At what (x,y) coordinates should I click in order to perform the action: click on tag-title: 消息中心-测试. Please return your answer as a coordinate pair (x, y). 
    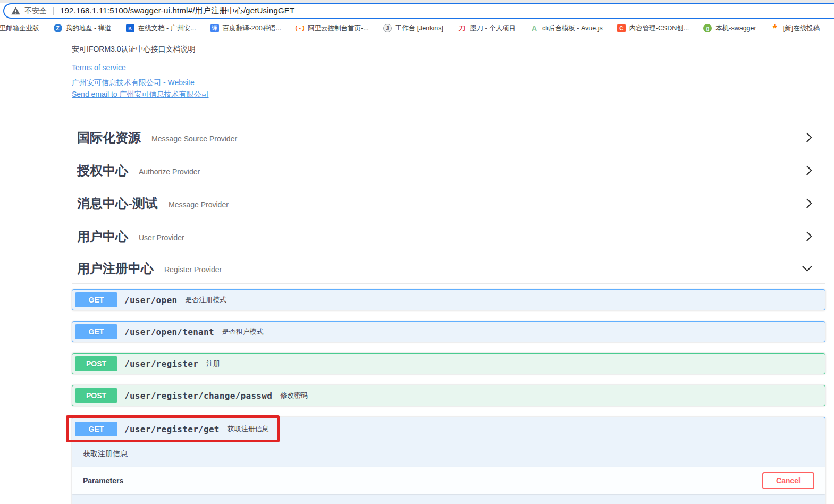
    Looking at the image, I should click on (117, 204).